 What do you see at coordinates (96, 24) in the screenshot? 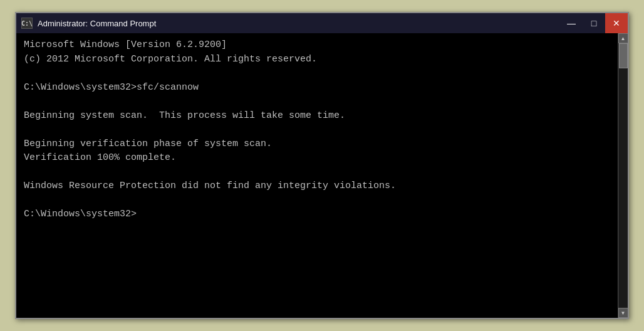
I see `window-title: Administrator: Command Prompt` at bounding box center [96, 24].